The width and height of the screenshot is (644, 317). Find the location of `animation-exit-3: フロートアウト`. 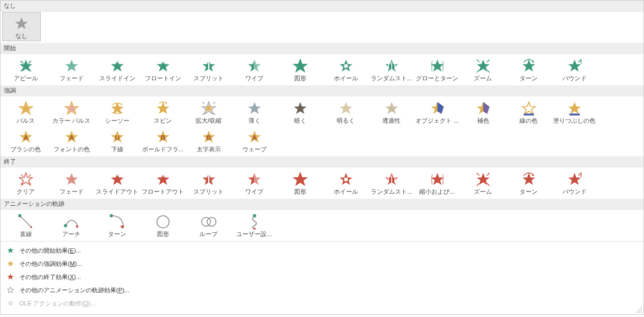

animation-exit-3: フロートアウト is located at coordinates (163, 183).